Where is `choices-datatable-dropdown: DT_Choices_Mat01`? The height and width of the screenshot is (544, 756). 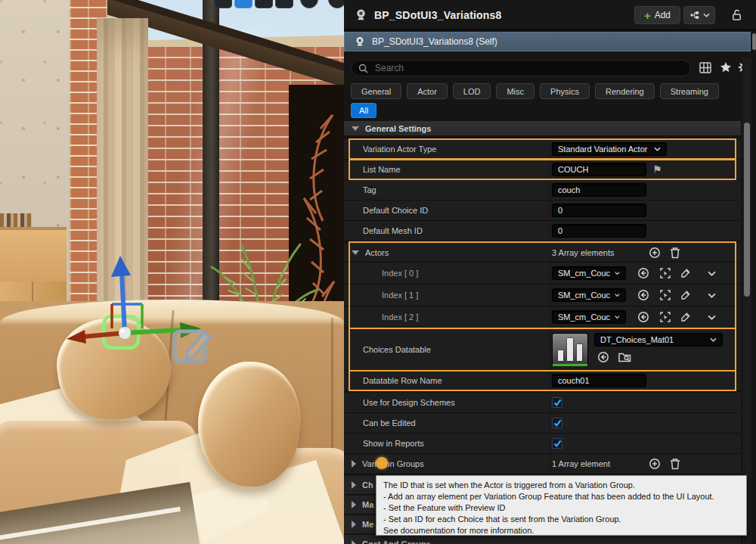 choices-datatable-dropdown: DT_Choices_Mat01 is located at coordinates (658, 340).